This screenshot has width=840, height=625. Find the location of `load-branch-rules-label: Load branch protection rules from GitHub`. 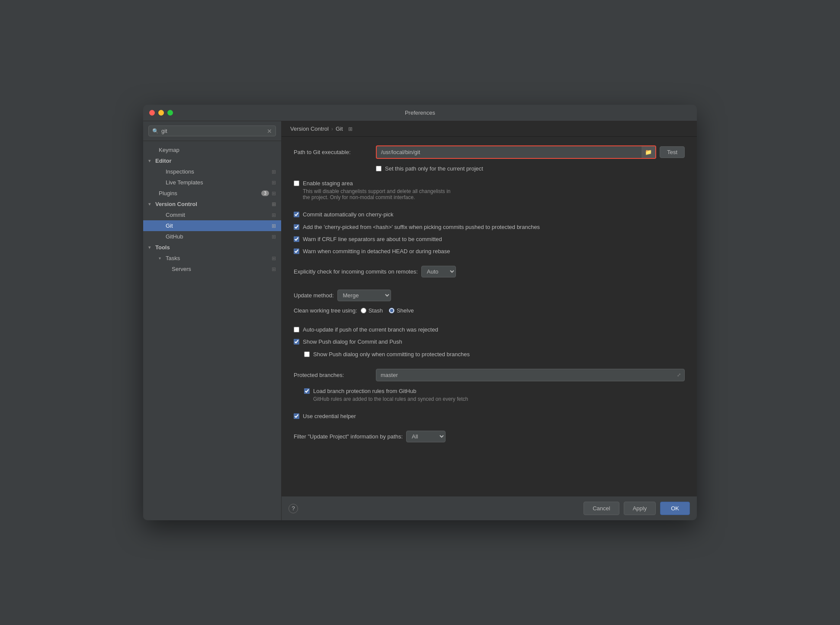

load-branch-rules-label: Load branch protection rules from GitHub is located at coordinates (391, 391).